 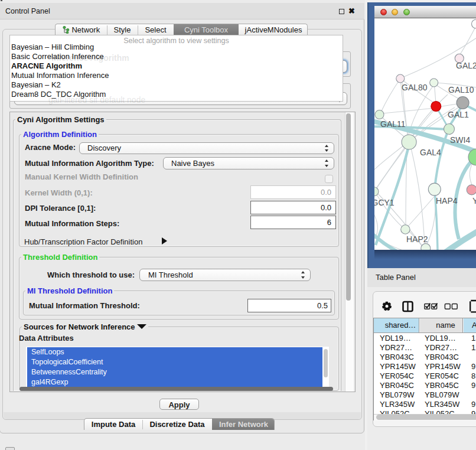 I want to click on svg-text: GAL4, so click(x=431, y=152).